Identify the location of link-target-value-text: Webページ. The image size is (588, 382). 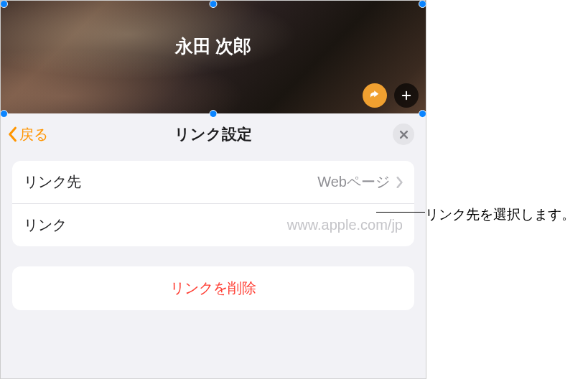
(353, 182).